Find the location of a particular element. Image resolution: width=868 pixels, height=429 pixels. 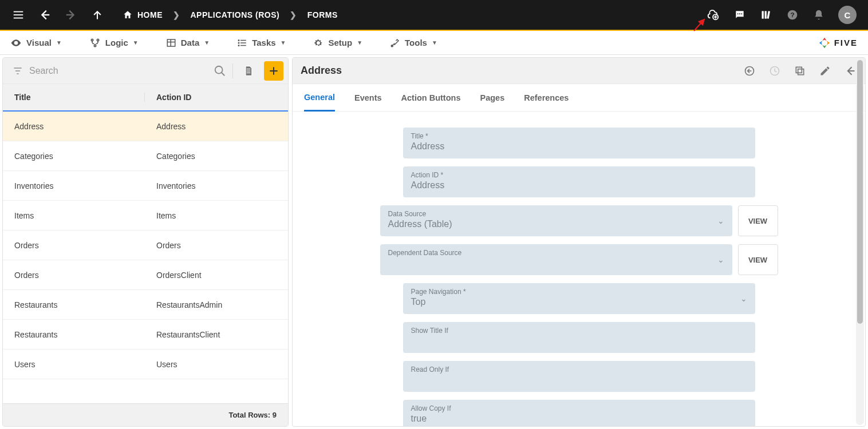

menu-tasks: Tasks▼ is located at coordinates (261, 43).